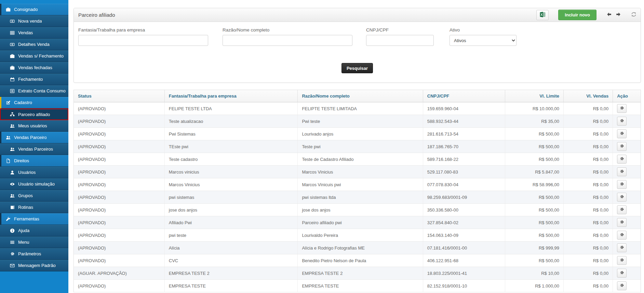 This screenshot has width=644, height=293. What do you see at coordinates (34, 91) in the screenshot?
I see `sidebar-item-extrato-conta-consumo: Extrato Conta Consumo` at bounding box center [34, 91].